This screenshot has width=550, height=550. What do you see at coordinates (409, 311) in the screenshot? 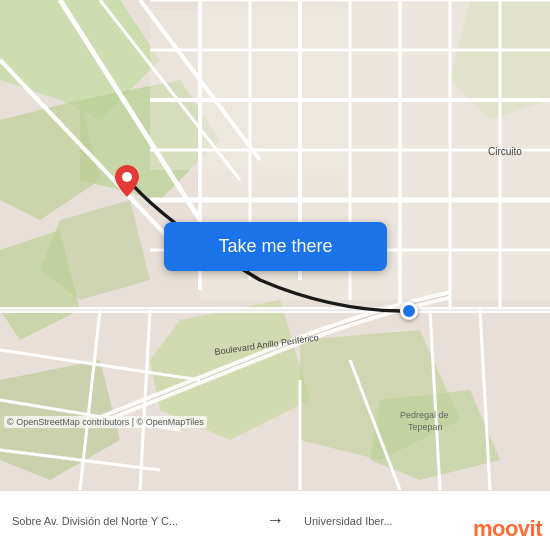
I see `end-dot` at bounding box center [409, 311].